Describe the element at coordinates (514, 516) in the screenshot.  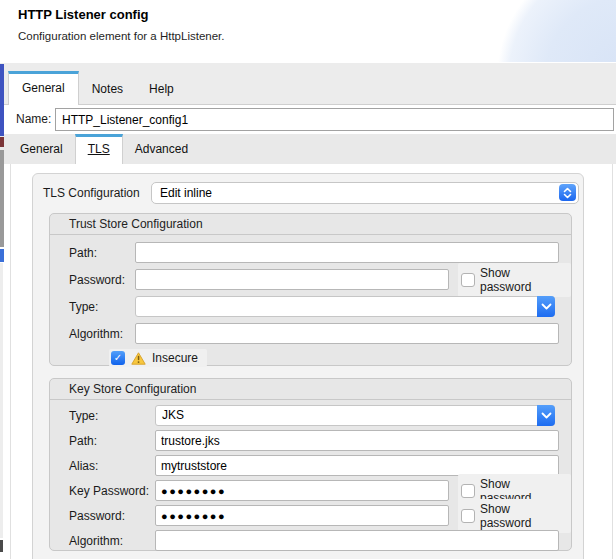
I see `key-show-password: Show password` at that location.